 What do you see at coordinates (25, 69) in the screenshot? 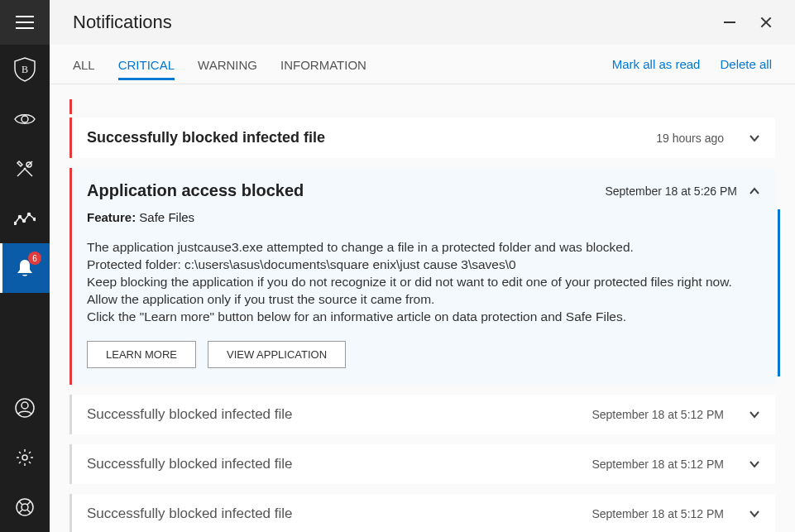
I see `svg-text: B` at bounding box center [25, 69].